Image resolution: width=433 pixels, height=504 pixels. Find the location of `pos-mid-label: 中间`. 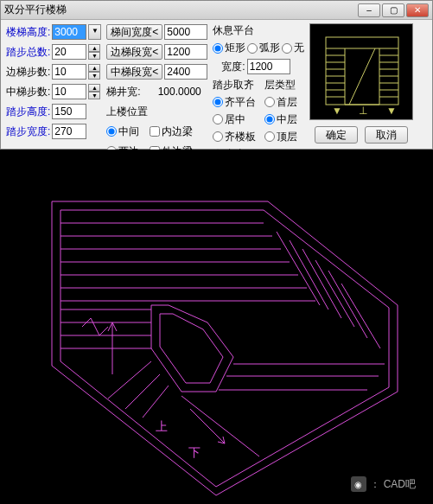

pos-mid-label: 中间 is located at coordinates (129, 131).